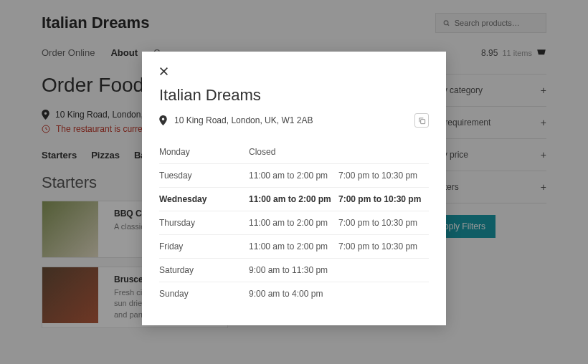  I want to click on hours-day: Sunday, so click(204, 294).